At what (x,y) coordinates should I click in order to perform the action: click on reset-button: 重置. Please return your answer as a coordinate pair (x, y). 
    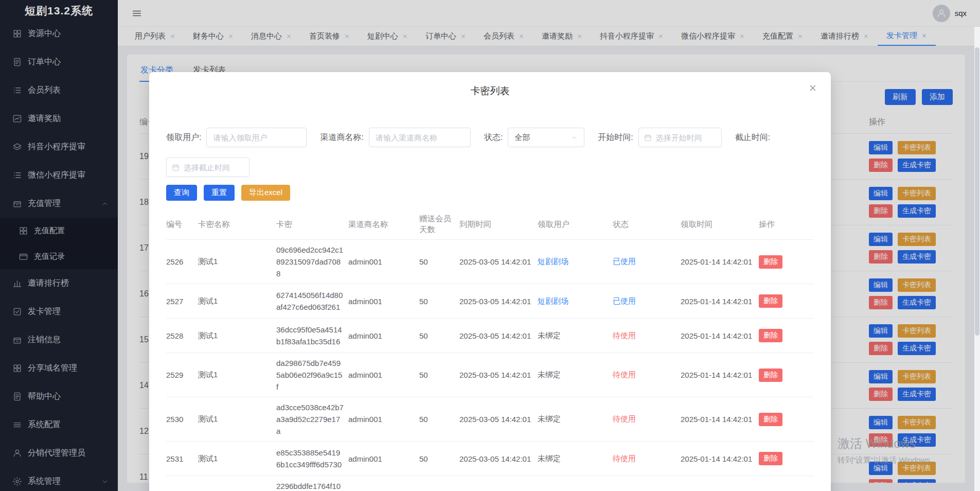
    Looking at the image, I should click on (219, 192).